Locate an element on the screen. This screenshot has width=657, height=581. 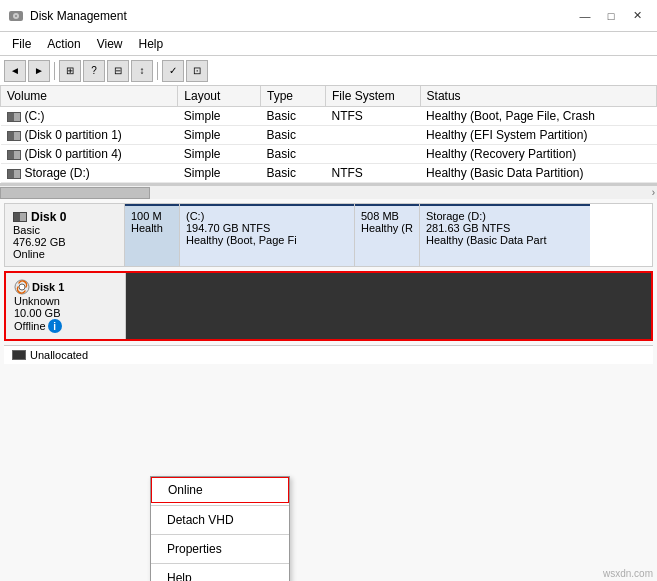
menu-action: Action is located at coordinates (64, 44).